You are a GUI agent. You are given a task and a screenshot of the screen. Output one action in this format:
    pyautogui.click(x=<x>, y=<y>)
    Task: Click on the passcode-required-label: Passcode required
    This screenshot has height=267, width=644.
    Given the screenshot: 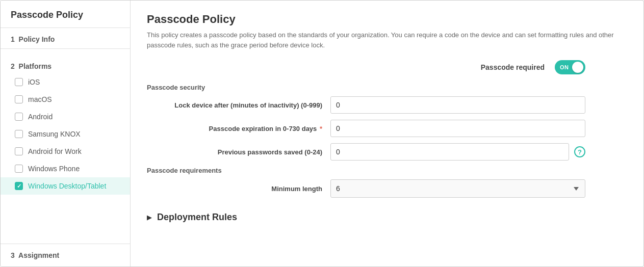 What is the action you would take?
    pyautogui.click(x=513, y=67)
    